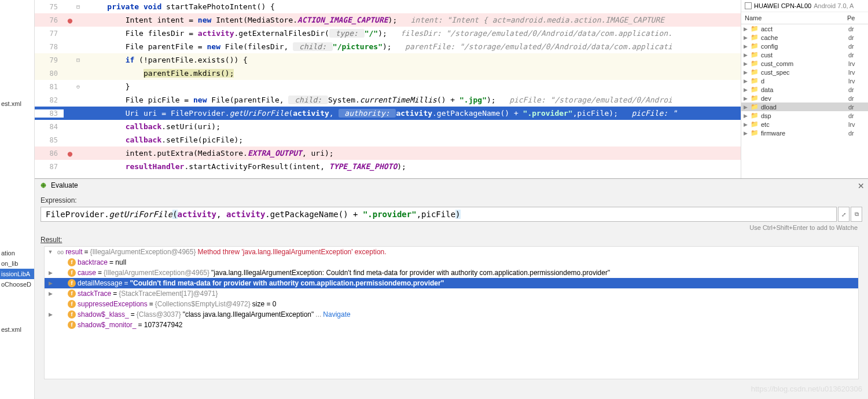 The height and width of the screenshot is (399, 868). What do you see at coordinates (49, 7) in the screenshot?
I see `line-number: 75` at bounding box center [49, 7].